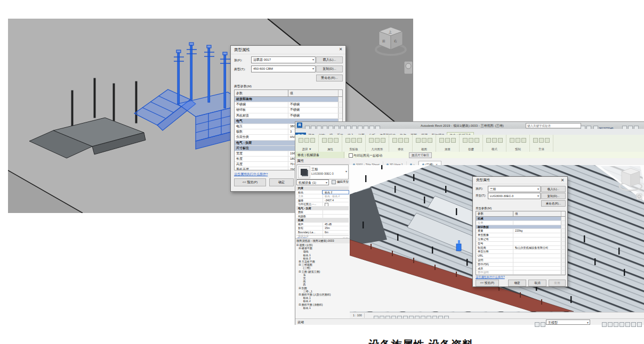  I want to click on parameter-row: 类型图像, so click(520, 235).